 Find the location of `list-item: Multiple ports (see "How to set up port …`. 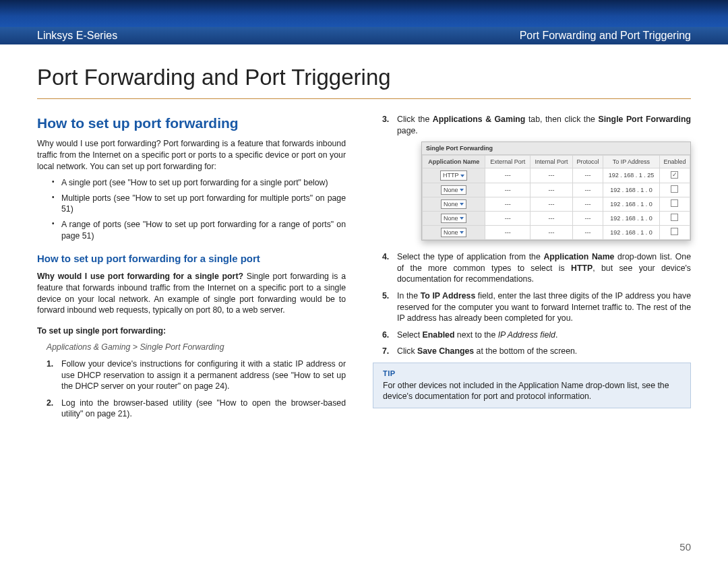

list-item: Multiple ports (see "How to set up port … is located at coordinates (191, 204).